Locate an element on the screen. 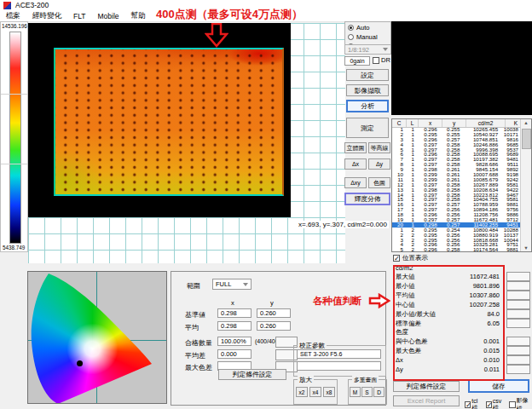 The width and height of the screenshot is (532, 409). zoom-x4-button: x4 is located at coordinates (315, 392).